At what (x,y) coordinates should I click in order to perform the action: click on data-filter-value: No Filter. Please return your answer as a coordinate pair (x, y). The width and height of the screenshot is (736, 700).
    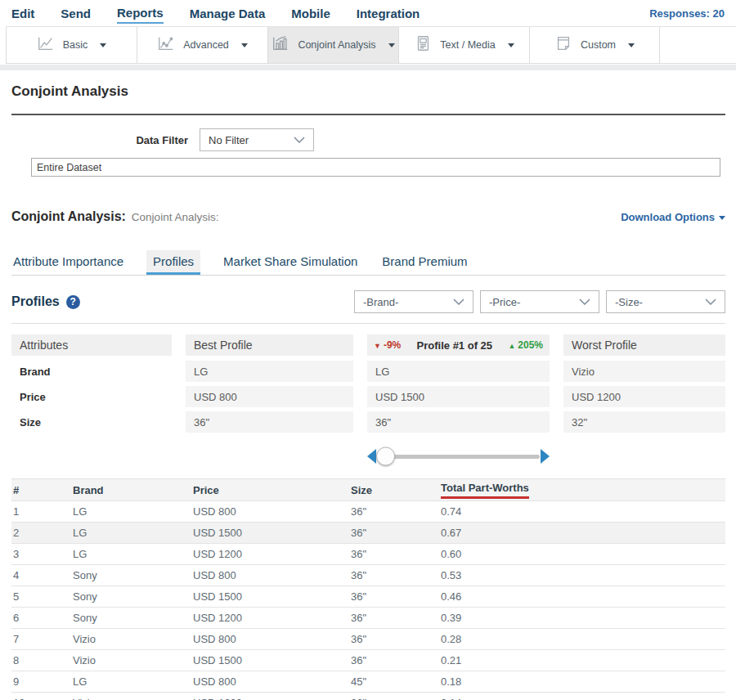
    Looking at the image, I should click on (229, 141).